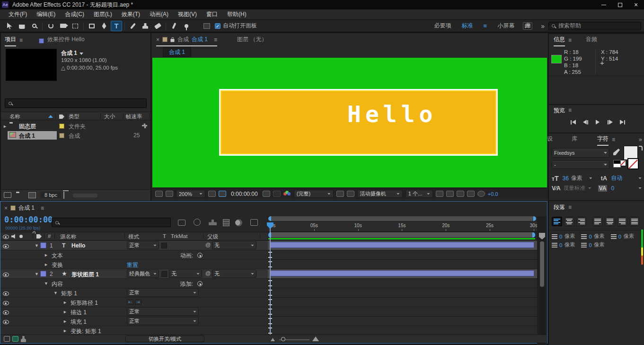  Describe the element at coordinates (222, 194) in the screenshot. I see `region-of-interest-icon` at that location.